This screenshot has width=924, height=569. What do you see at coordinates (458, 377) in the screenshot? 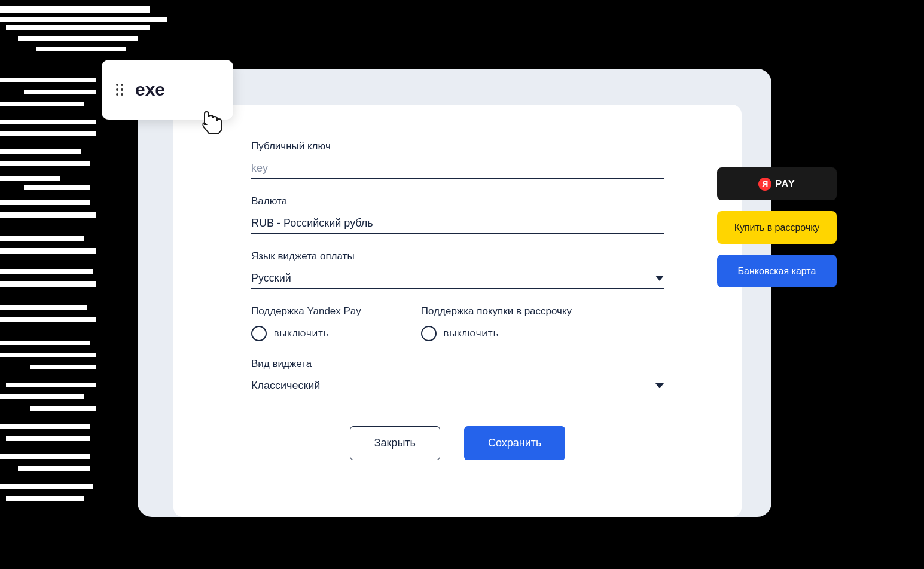
I see `widget-type-field-group: Вид виджета Классический` at bounding box center [458, 377].